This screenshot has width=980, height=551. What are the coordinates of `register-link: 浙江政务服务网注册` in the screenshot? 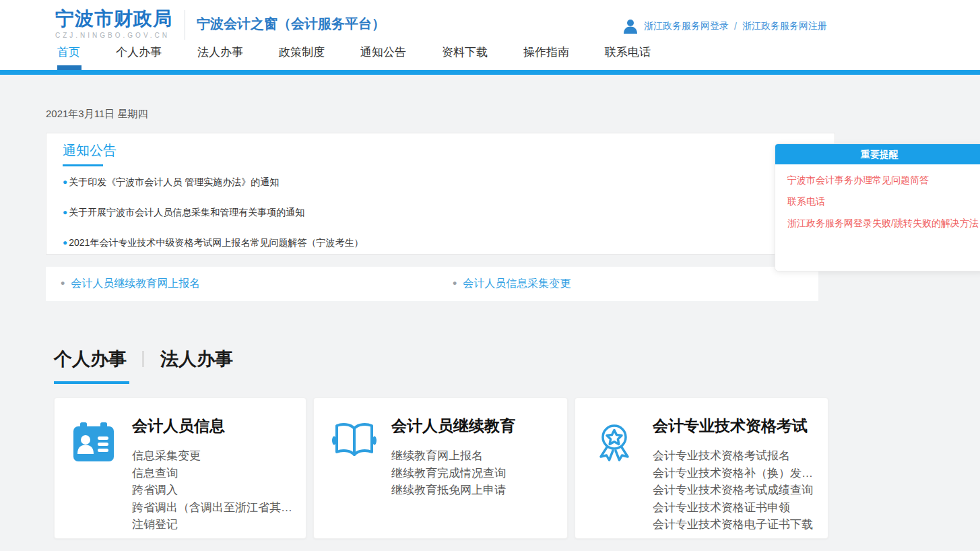 It's located at (785, 26).